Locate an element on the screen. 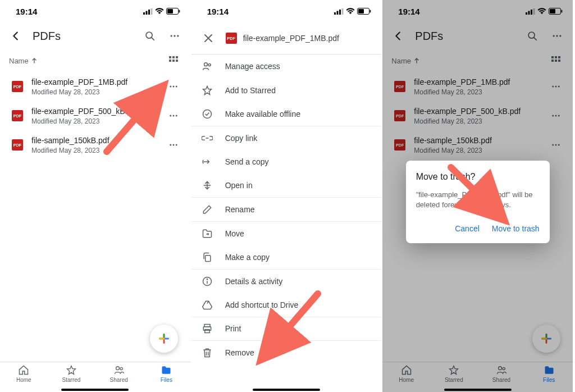 The width and height of the screenshot is (575, 392). people-icon is located at coordinates (207, 66).